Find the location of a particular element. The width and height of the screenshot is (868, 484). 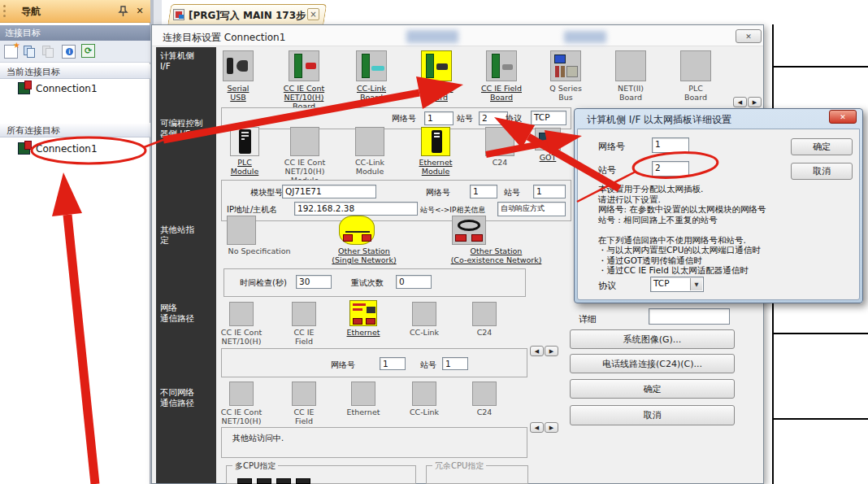

plcif-c24-label: C24 is located at coordinates (500, 163).